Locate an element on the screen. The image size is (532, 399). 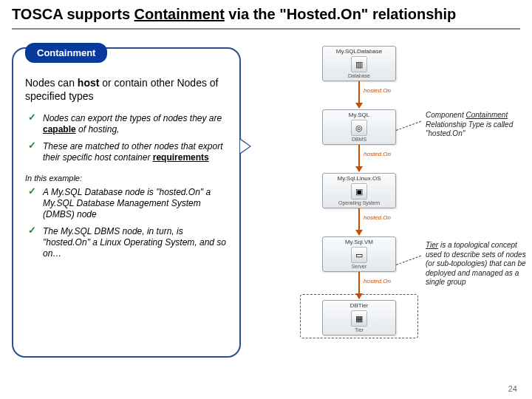
bullet-requirements: These are matched to other nodes that ex… is located at coordinates (129, 152).